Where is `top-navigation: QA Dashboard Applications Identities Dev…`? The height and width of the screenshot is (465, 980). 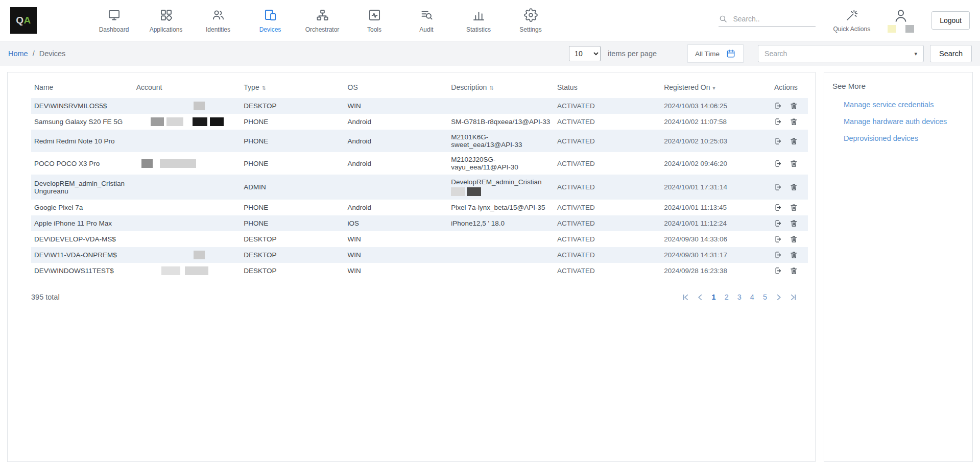 top-navigation: QA Dashboard Applications Identities Dev… is located at coordinates (490, 20).